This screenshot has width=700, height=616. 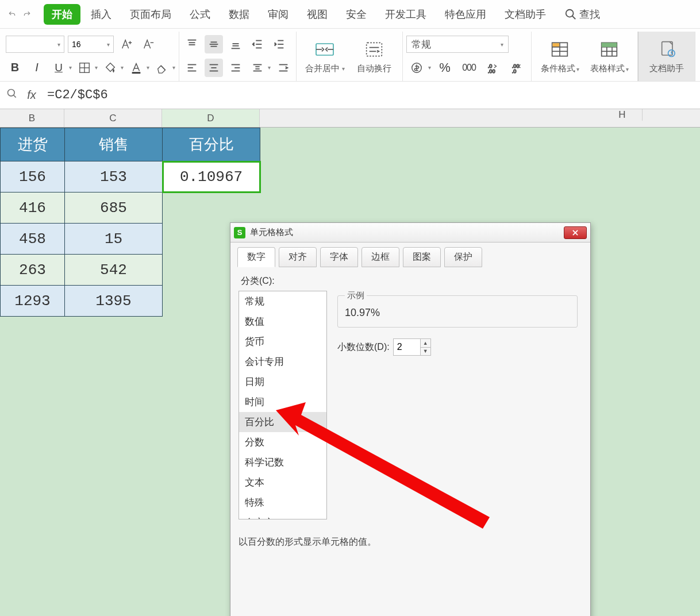 I want to click on decrease-decimal-button: .00.0, so click(x=517, y=68).